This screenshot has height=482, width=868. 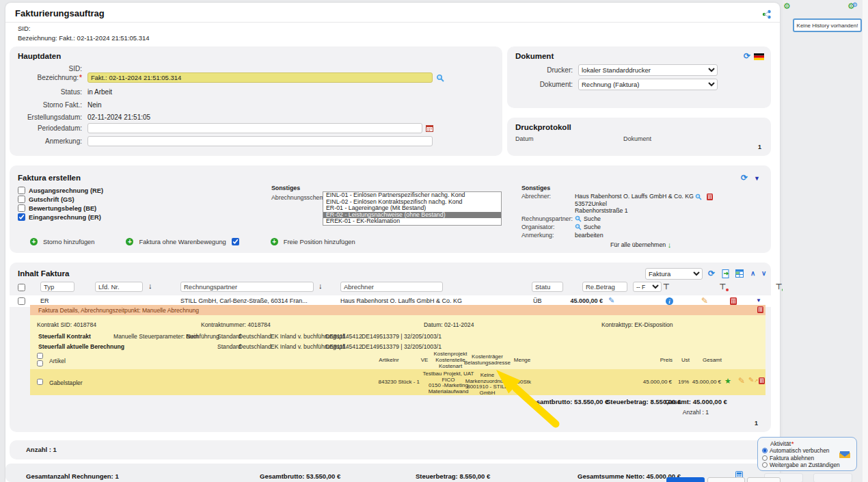 What do you see at coordinates (22, 200) in the screenshot?
I see `checkbox-gutschrift` at bounding box center [22, 200].